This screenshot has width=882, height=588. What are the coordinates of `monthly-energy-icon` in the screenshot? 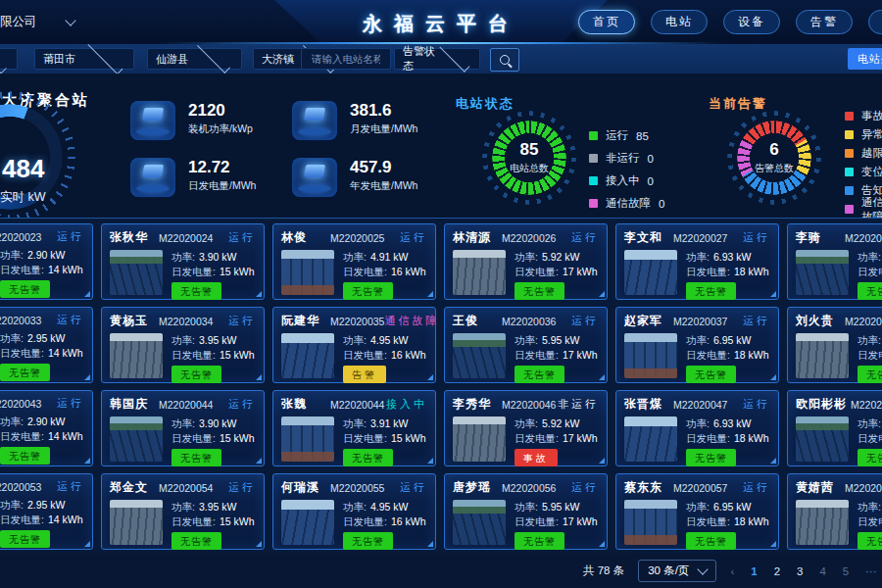 It's located at (315, 121).